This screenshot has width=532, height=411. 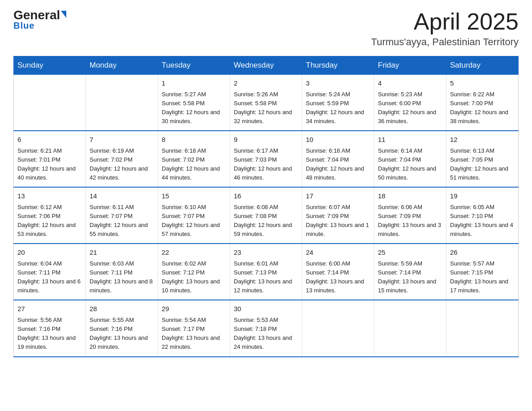 I want to click on logo-general: General, so click(x=40, y=15).